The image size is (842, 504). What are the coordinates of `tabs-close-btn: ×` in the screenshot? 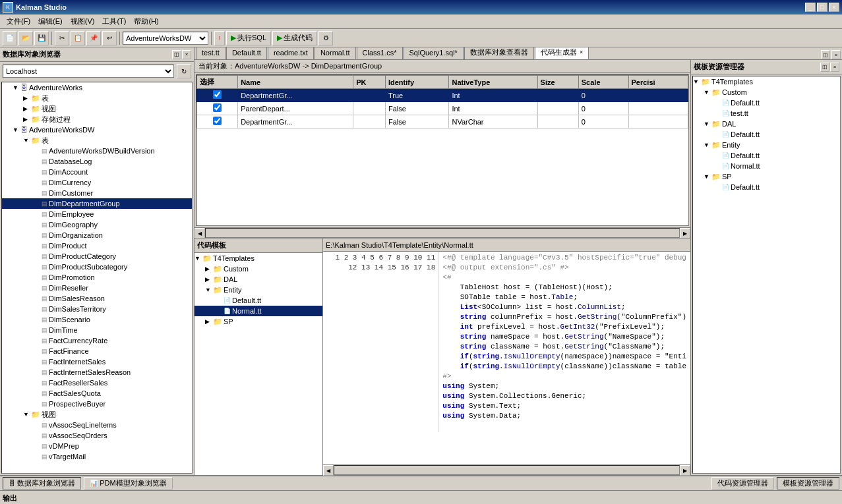 It's located at (836, 55).